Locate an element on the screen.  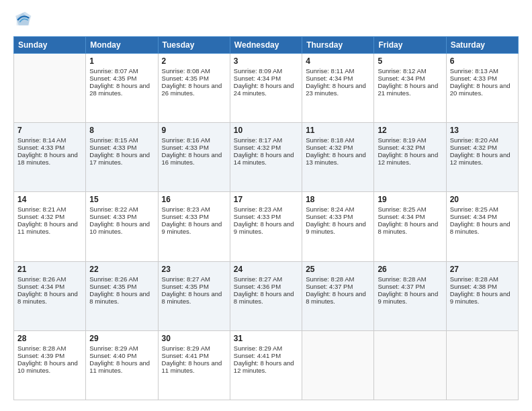
daylight-text: Daylight: 8 hours and 11 minutes. is located at coordinates (194, 367).